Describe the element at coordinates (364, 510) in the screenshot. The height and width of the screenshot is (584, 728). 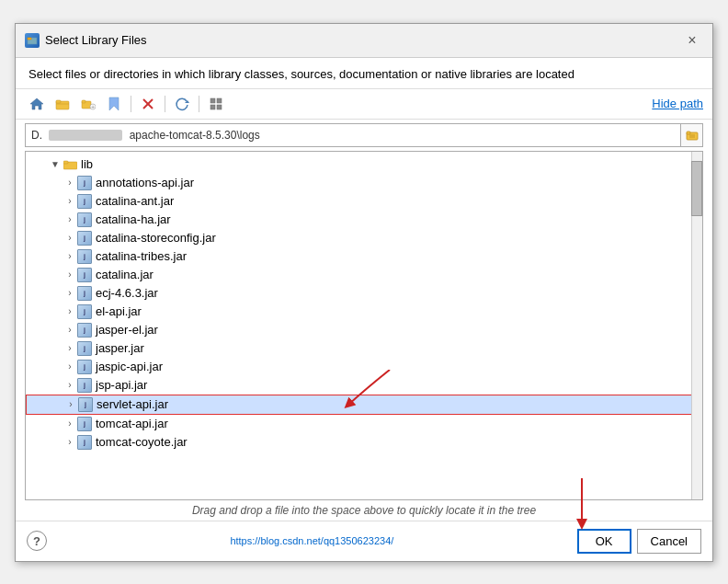
I see `drag-hint: Drag and drop a file into the space abov…` at that location.